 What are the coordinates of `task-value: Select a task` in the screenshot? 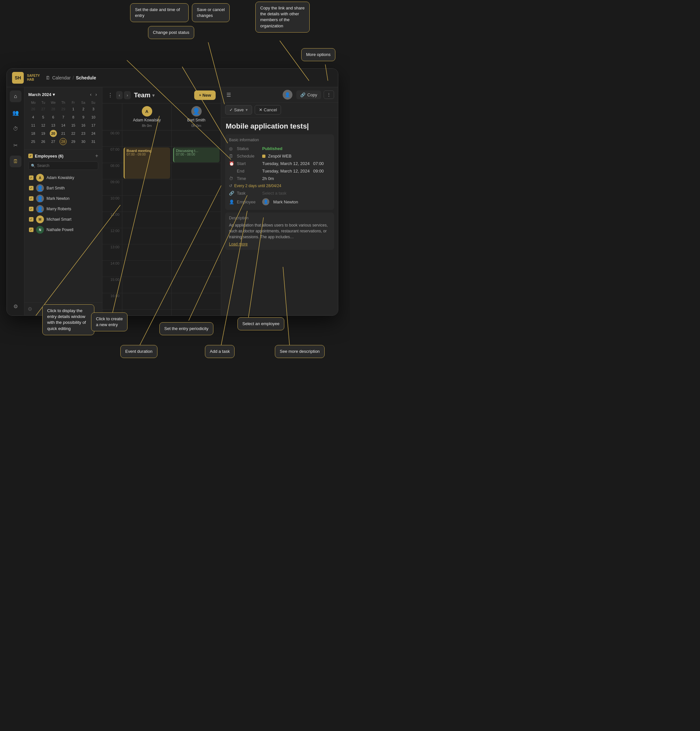 It's located at (274, 193).